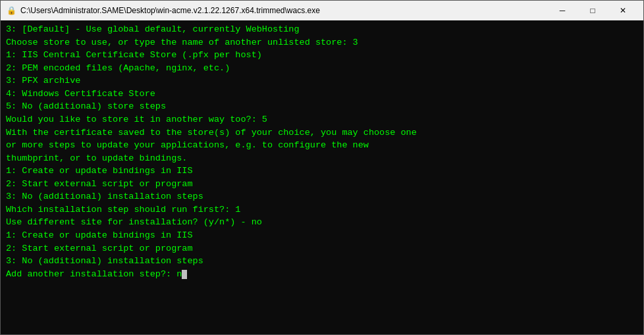 This screenshot has width=644, height=335. What do you see at coordinates (322, 133) in the screenshot?
I see `terminal-line: With the certificate saved to the store(…` at bounding box center [322, 133].